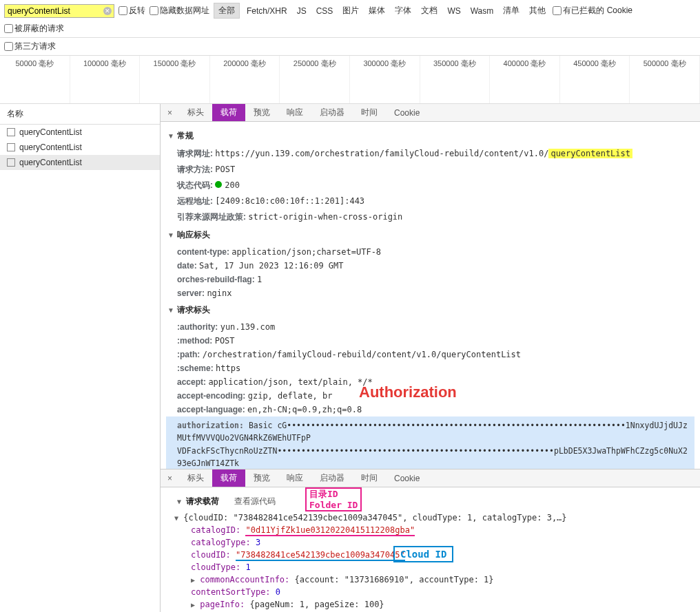 Image resolution: width=700 pixels, height=612 pixels. I want to click on request-header-row: :authority: yun.139.com, so click(430, 327).